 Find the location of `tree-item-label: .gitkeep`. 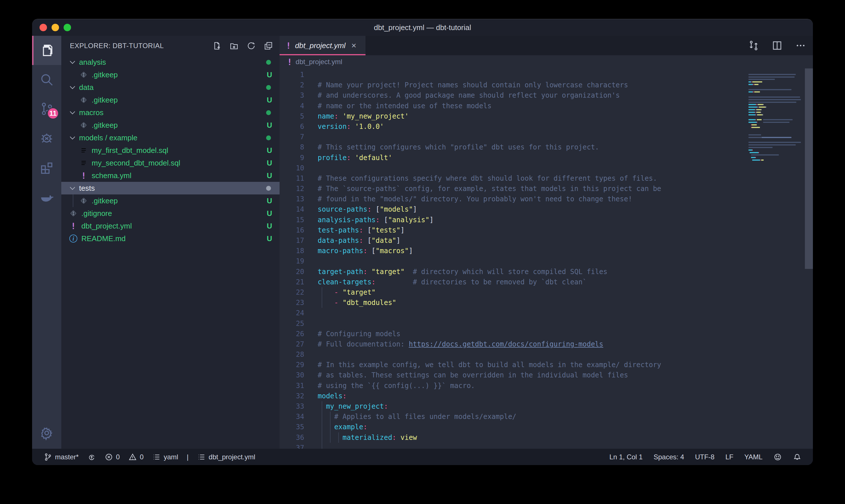

tree-item-label: .gitkeep is located at coordinates (105, 201).